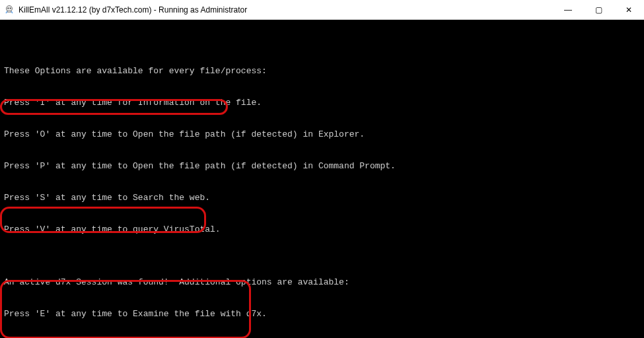 This screenshot has height=338, width=644. What do you see at coordinates (322, 198) in the screenshot?
I see `terminal-line: Press 'S' at any time to Search the web.` at bounding box center [322, 198].